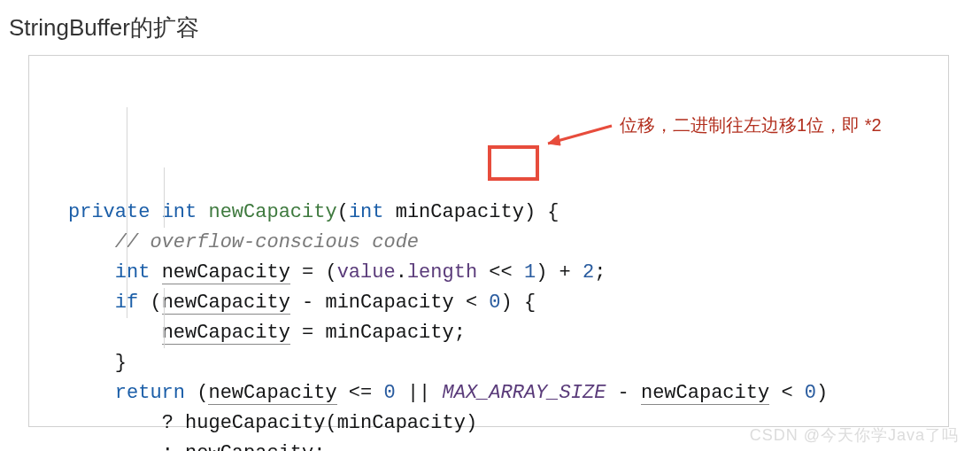 The height and width of the screenshot is (451, 980). Describe the element at coordinates (267, 243) in the screenshot. I see `code-line-2: // overflow-conscious code` at that location.